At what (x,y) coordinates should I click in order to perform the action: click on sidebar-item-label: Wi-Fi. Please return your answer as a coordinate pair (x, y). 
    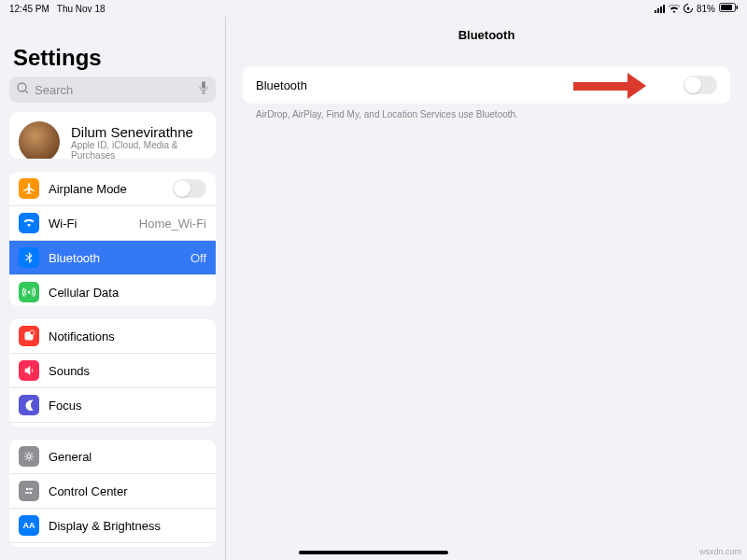
    Looking at the image, I should click on (90, 224).